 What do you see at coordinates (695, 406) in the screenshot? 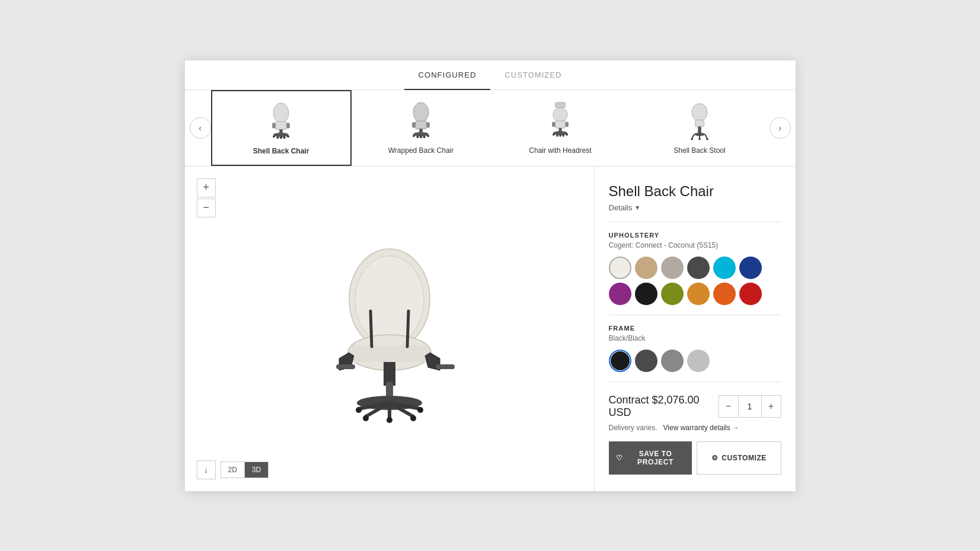
I see `price-qty-row: Contract $2,076.00 USD − 1 +` at bounding box center [695, 406].